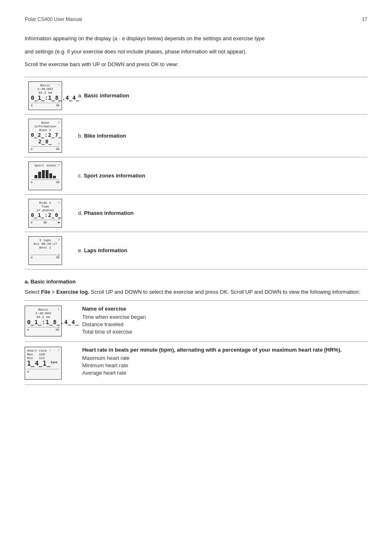 This screenshot has height=555, width=392. What do you see at coordinates (196, 282) in the screenshot?
I see `basic-info-heading: a. Basic information` at bounding box center [196, 282].